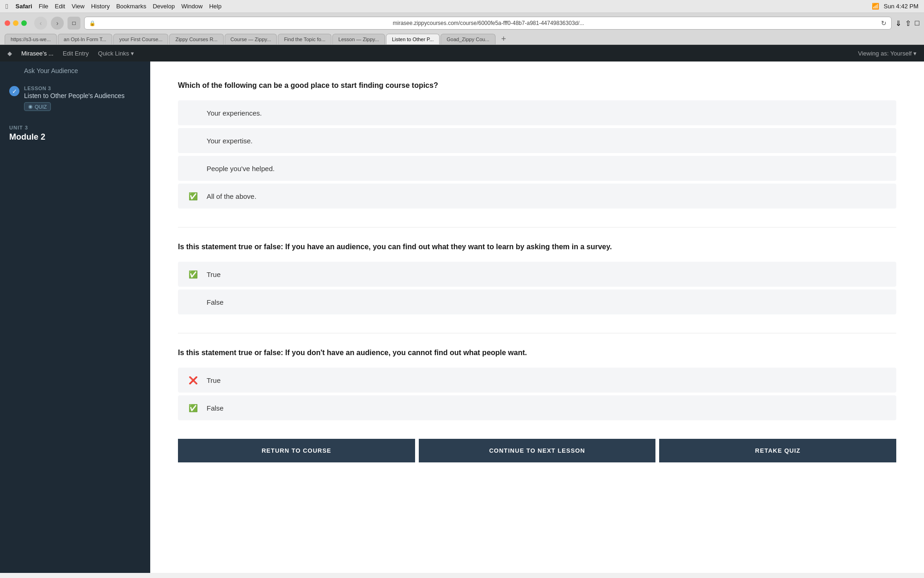  I want to click on mac-clock: 📶 Sun 4:42 PM, so click(895, 6).